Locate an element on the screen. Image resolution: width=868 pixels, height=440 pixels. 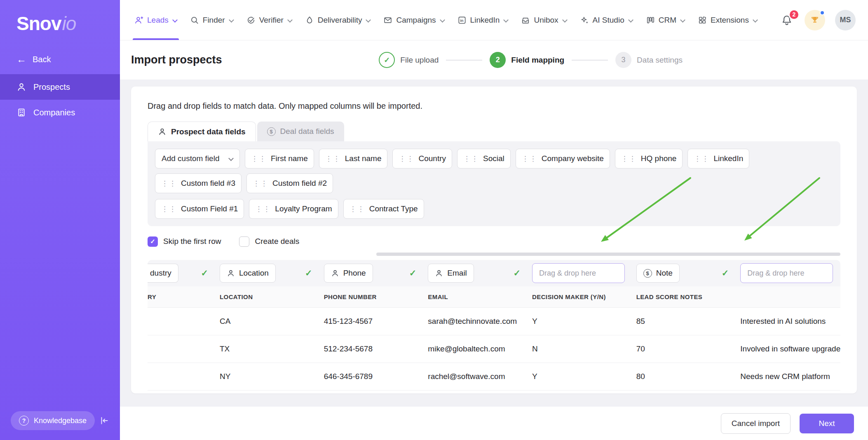
nav-item-unibox: Unibox is located at coordinates (544, 20).